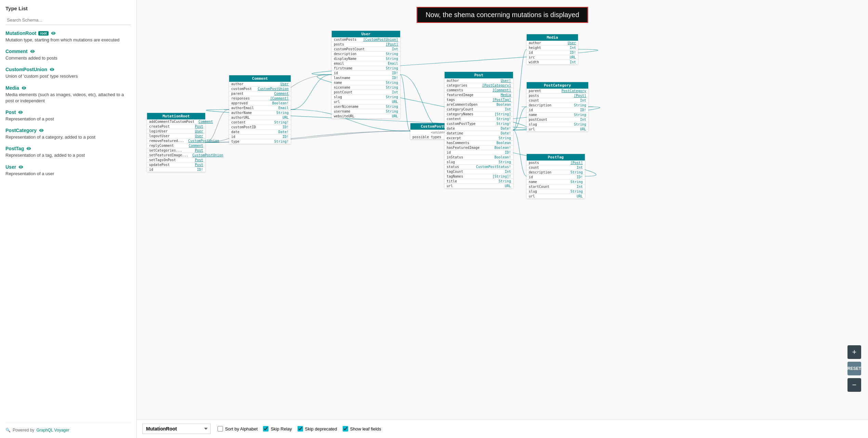 The image size is (868, 438). What do you see at coordinates (479, 130) in the screenshot?
I see `node-post: Post authorUser! categories[PostCategory…` at bounding box center [479, 130].